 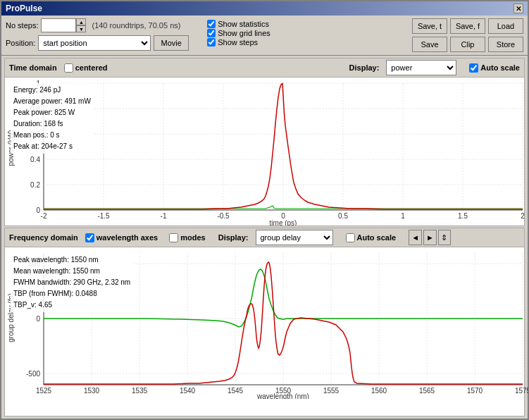 I want to click on freq-auto-scale-checkbox, so click(x=351, y=238).